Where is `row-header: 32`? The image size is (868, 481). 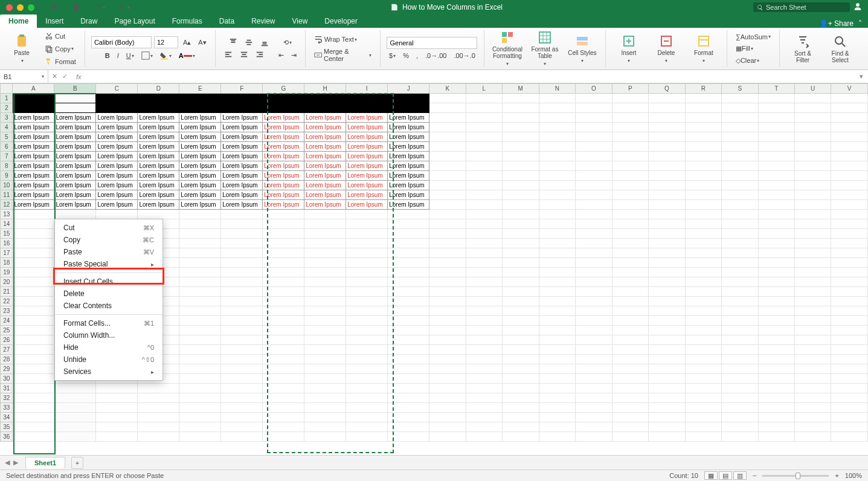
row-header: 32 is located at coordinates (7, 398).